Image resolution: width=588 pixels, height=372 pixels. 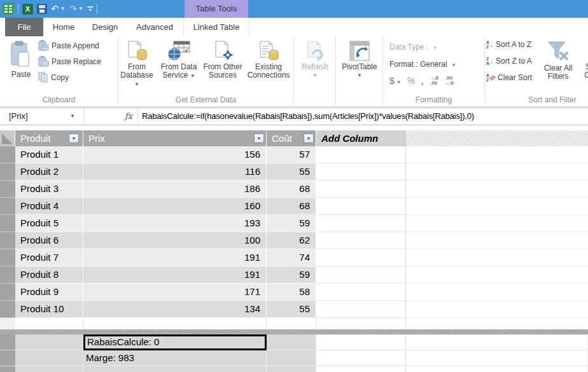 What do you see at coordinates (291, 139) in the screenshot?
I see `column-header-cout: Coût ▼` at bounding box center [291, 139].